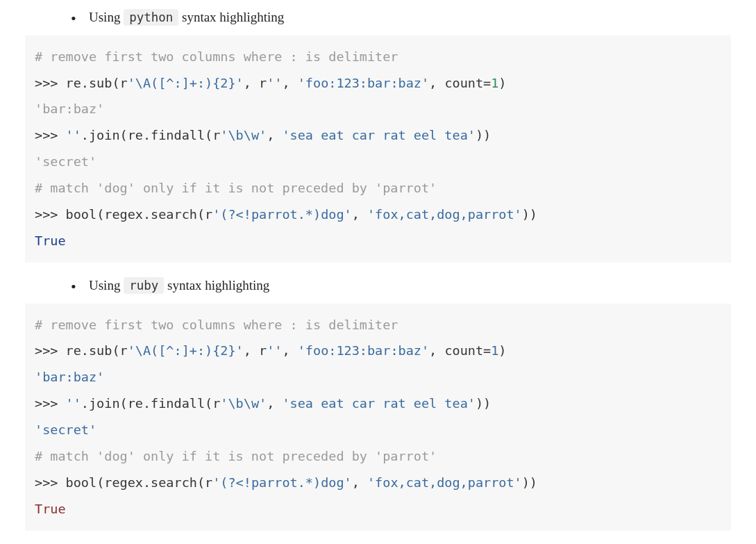  What do you see at coordinates (378, 286) in the screenshot?
I see `bullet-list-2: Using ruby syntax highlighting` at bounding box center [378, 286].